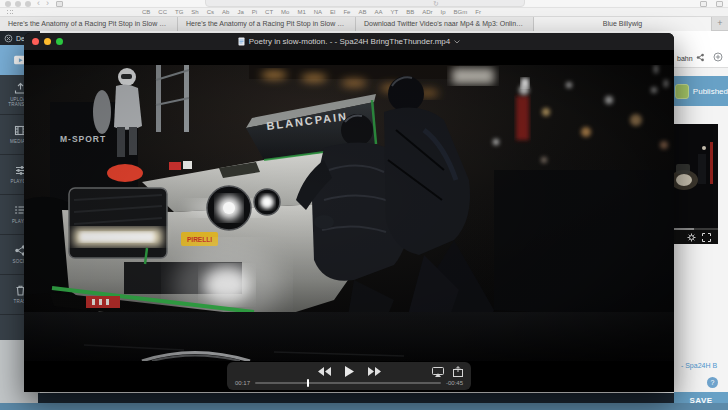 Image resolution: width=728 pixels, height=410 pixels. I want to click on new-tab-button: +, so click(720, 24).